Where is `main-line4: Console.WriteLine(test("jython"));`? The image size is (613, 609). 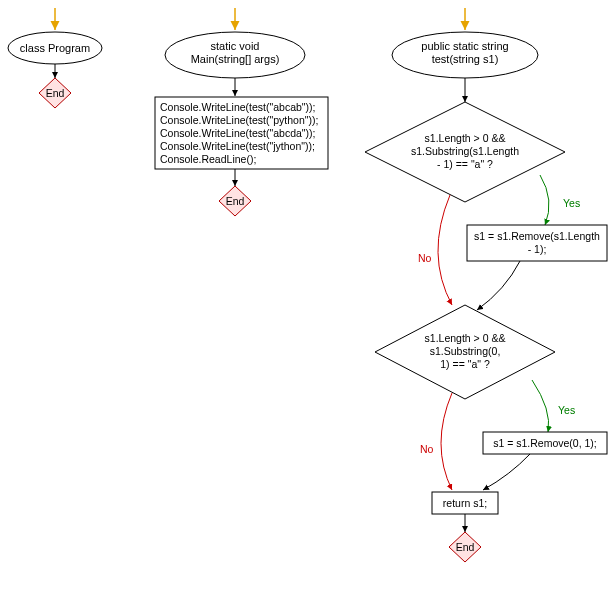
main-line4: Console.WriteLine(test("jython")); is located at coordinates (238, 146).